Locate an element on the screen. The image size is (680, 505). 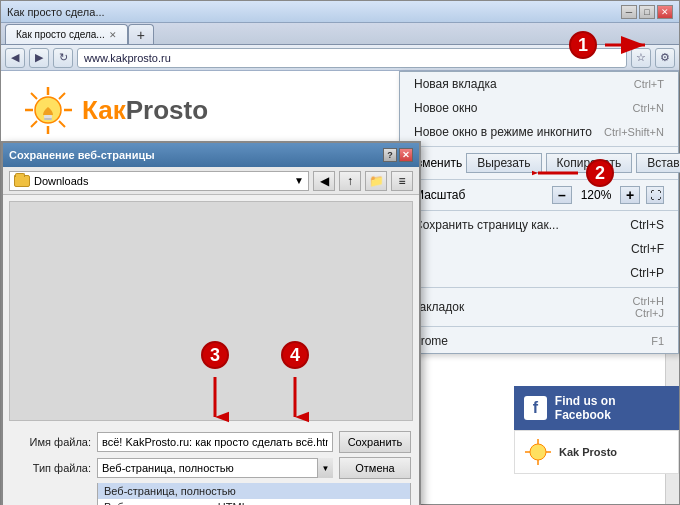
back-button: ◀ is located at coordinates (15, 58).